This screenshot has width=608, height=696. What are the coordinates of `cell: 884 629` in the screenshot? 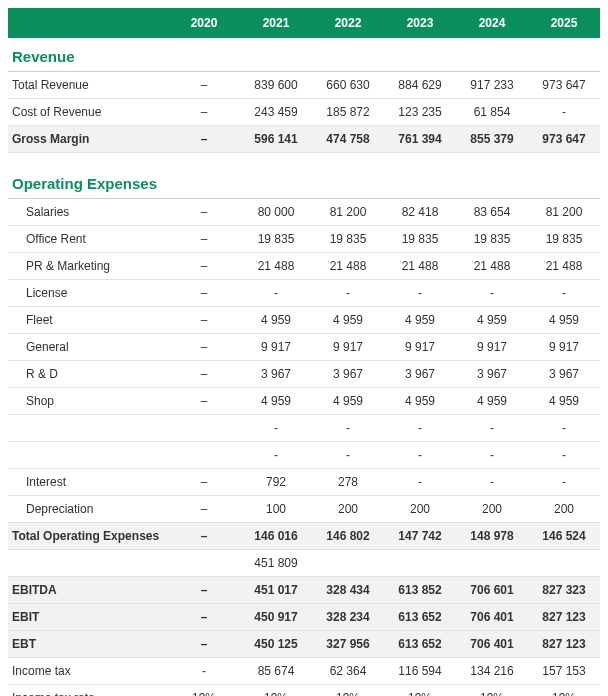 It's located at (420, 86).